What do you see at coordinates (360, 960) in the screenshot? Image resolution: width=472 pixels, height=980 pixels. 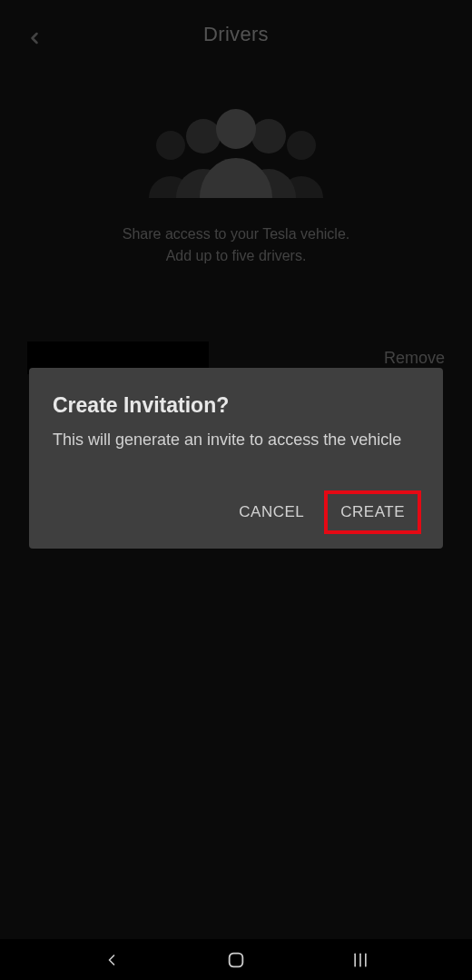 I see `nav-recent-button` at bounding box center [360, 960].